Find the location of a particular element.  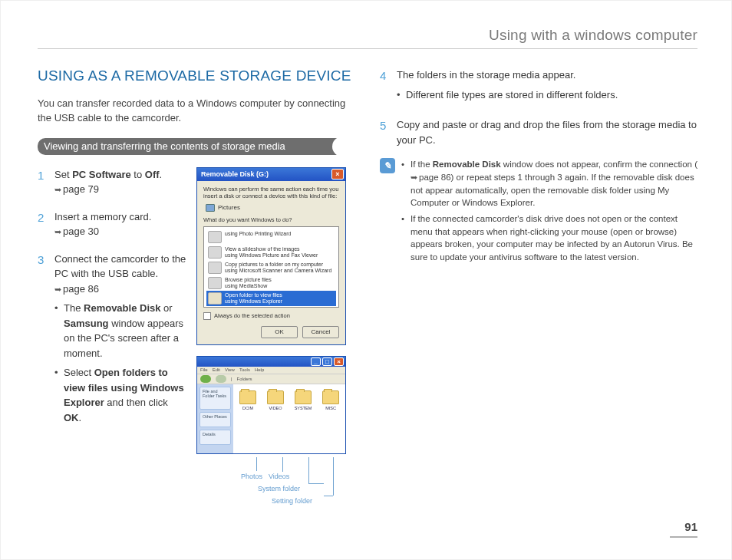

folder-dcim: DCIM is located at coordinates (248, 400).